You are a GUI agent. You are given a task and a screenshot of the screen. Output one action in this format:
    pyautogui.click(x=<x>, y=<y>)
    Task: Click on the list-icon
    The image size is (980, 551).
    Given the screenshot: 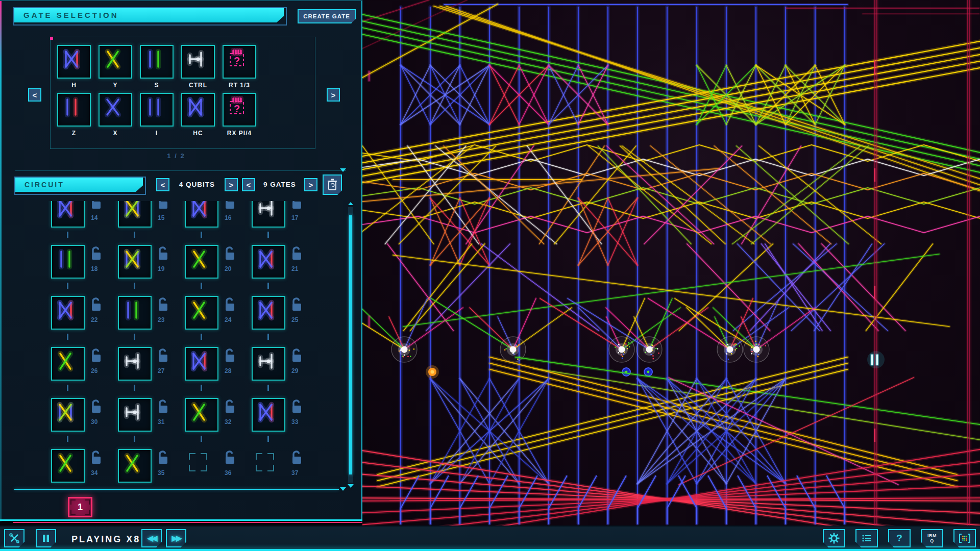 What is the action you would take?
    pyautogui.click(x=867, y=538)
    